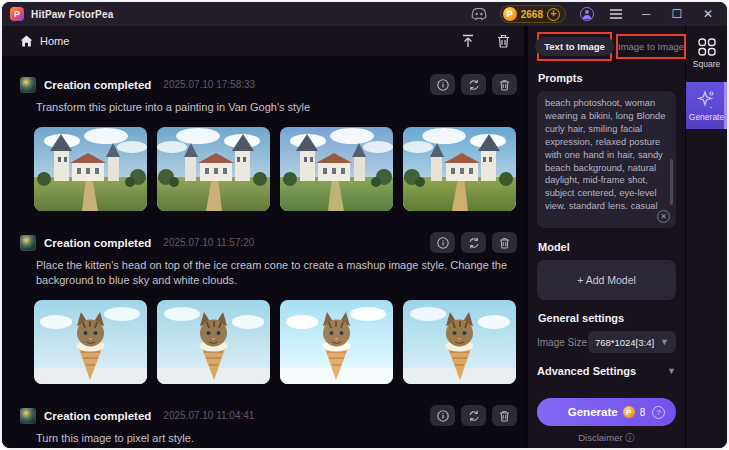 Image resolution: width=729 pixels, height=450 pixels. Describe the element at coordinates (706, 100) in the screenshot. I see `sparkle-icon` at that location.